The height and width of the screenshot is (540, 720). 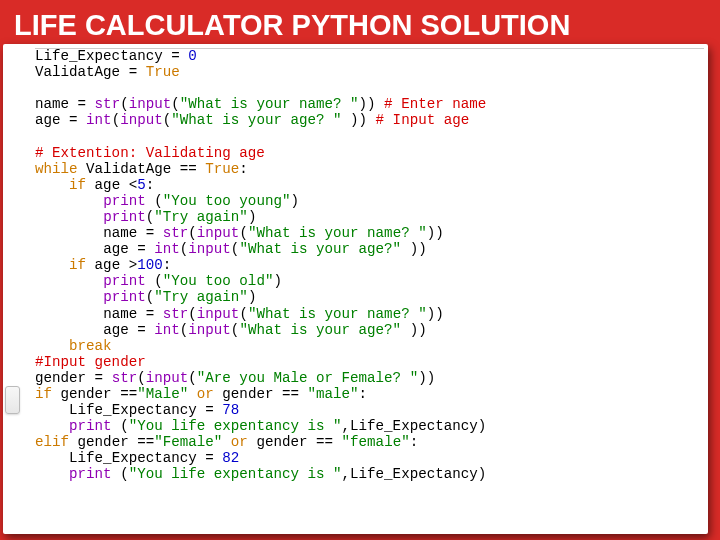 I want to click on code-line: if gender =="Male" or gender == "male":, so click(x=370, y=394).